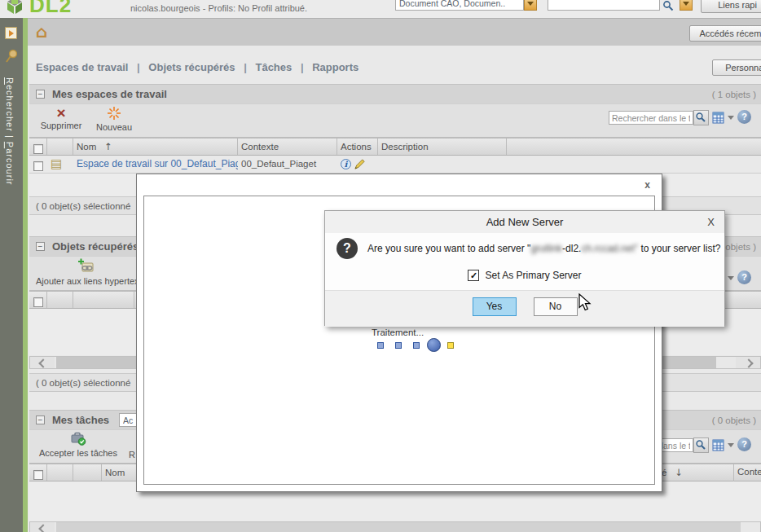 The height and width of the screenshot is (532, 761). I want to click on tasks-search-button, so click(701, 445).